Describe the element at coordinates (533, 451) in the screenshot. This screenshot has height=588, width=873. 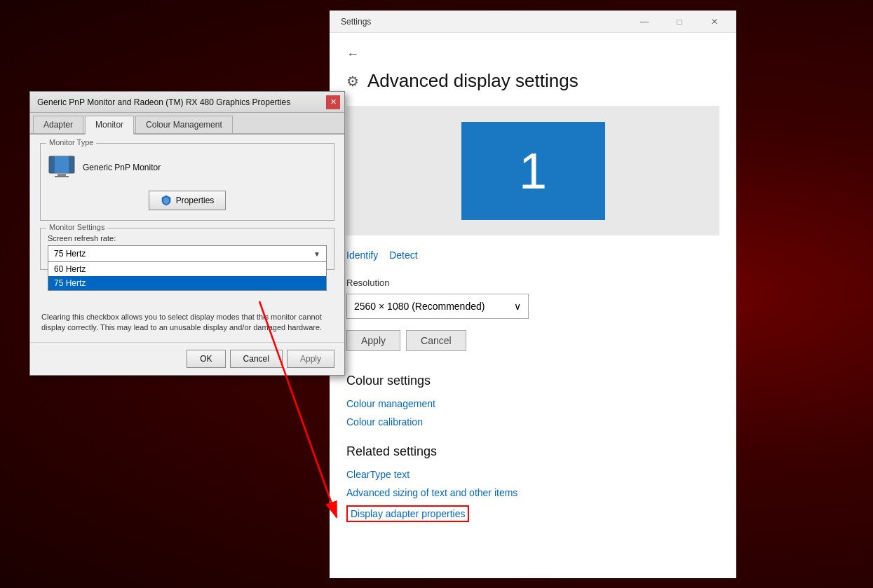
I see `related-settings-title: Related settings` at that location.